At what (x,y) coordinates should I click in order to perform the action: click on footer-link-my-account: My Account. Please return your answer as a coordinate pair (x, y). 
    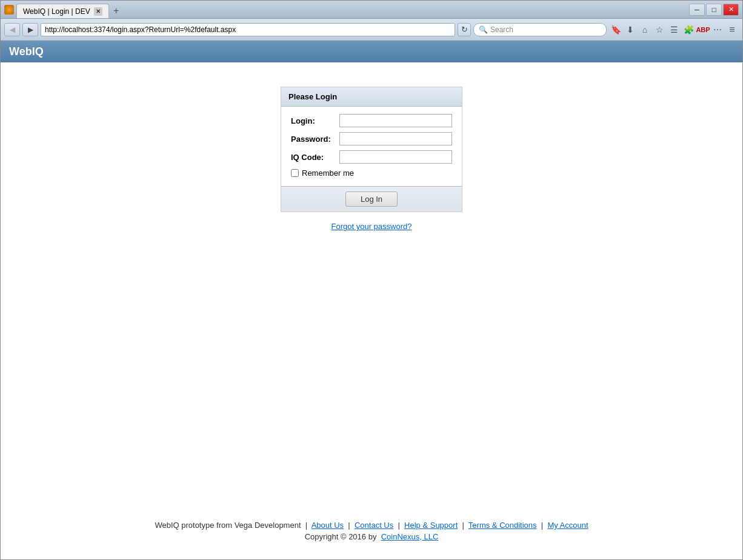
    Looking at the image, I should click on (567, 525).